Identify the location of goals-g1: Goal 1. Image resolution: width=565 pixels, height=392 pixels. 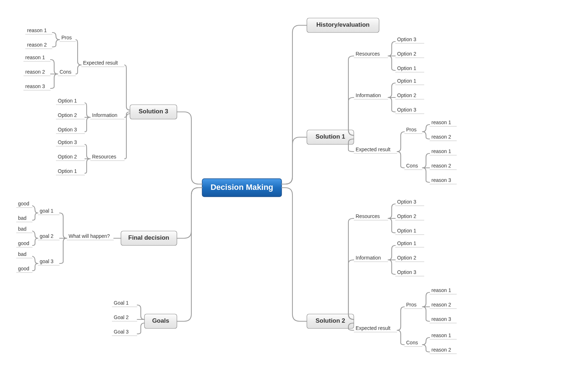
(125, 303).